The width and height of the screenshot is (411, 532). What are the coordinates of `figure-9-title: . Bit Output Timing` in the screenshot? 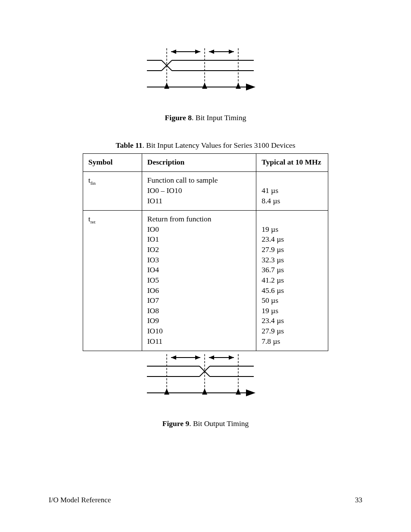 It's located at (219, 423).